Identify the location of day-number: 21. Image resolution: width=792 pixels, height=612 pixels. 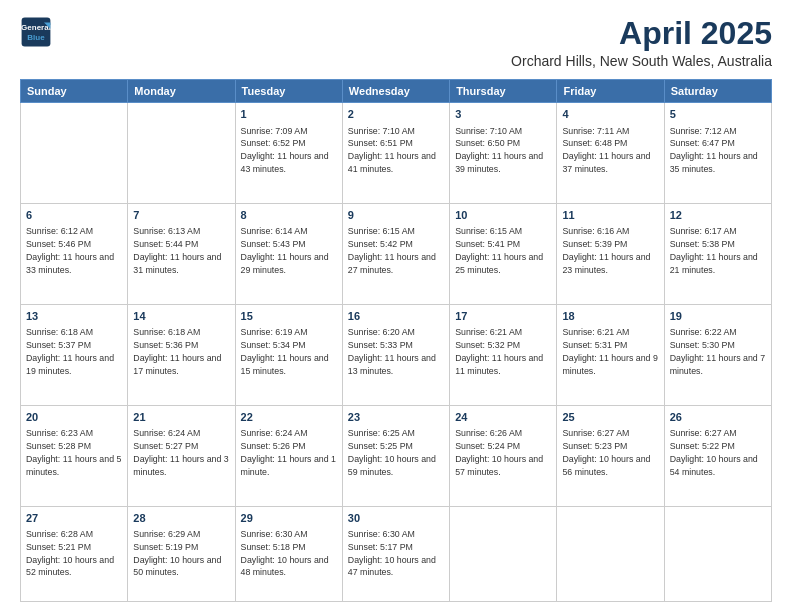
(181, 418).